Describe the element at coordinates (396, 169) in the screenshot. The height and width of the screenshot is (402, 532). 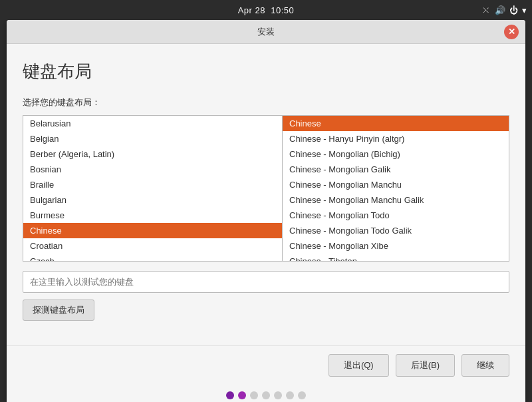
I see `variant-item: Chinese - Mongolian Galik` at that location.